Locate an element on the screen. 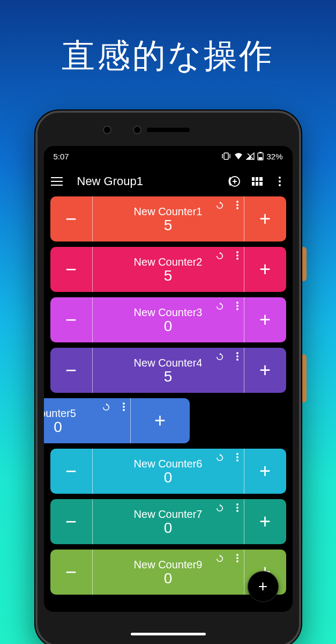 This screenshot has height=644, width=336. app-bar: New Group1 is located at coordinates (168, 181).